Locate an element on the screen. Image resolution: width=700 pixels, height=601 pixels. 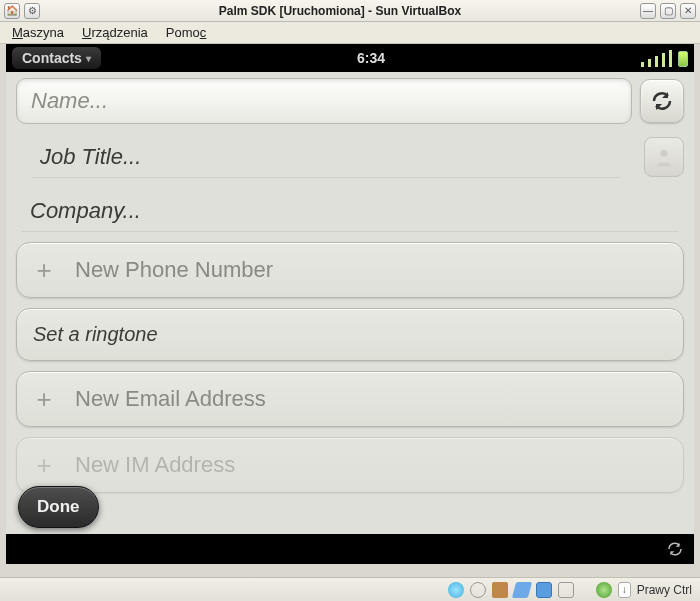
name-placeholder: Name... is located at coordinates (70, 101).